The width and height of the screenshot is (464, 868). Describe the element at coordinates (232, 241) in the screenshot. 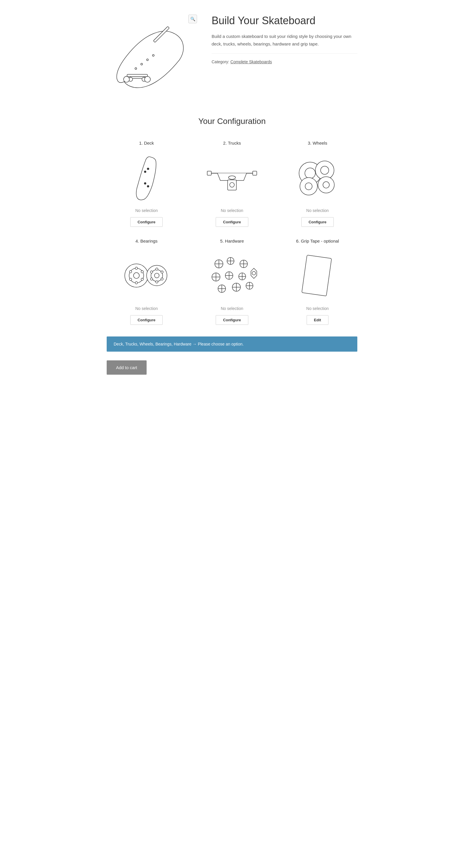

I see `config-label-hardware: 5. Hardware` at that location.